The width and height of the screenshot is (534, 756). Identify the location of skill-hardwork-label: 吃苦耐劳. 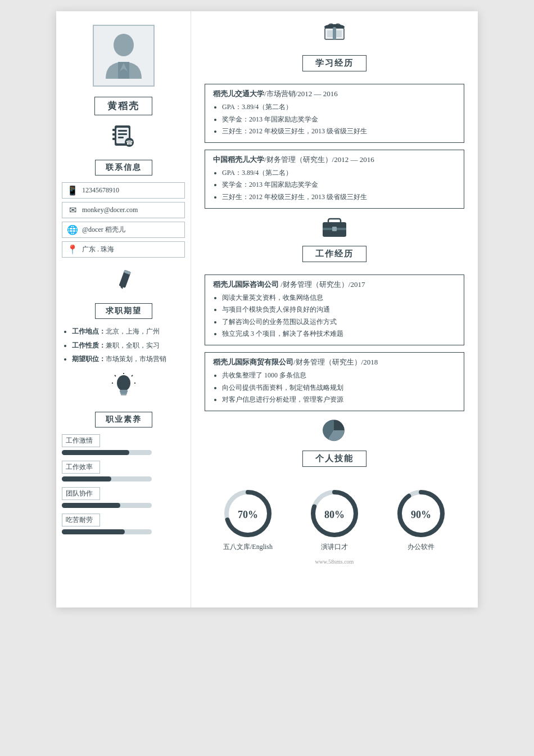
(81, 520).